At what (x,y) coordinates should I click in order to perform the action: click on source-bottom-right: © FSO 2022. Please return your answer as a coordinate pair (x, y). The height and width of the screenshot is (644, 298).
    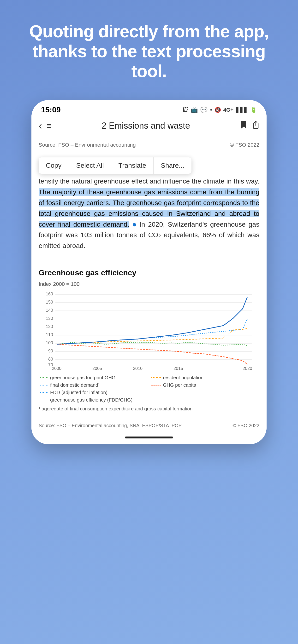
    Looking at the image, I should click on (246, 426).